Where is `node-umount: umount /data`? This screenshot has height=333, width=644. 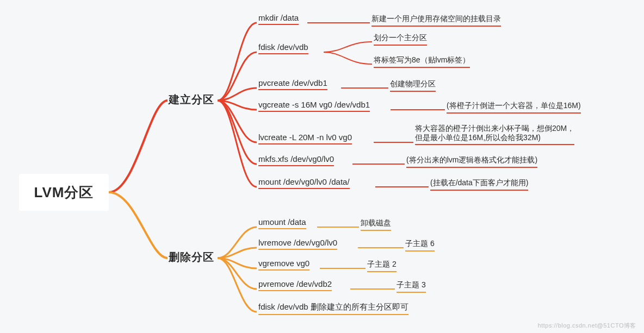 node-umount: umount /data is located at coordinates (282, 223).